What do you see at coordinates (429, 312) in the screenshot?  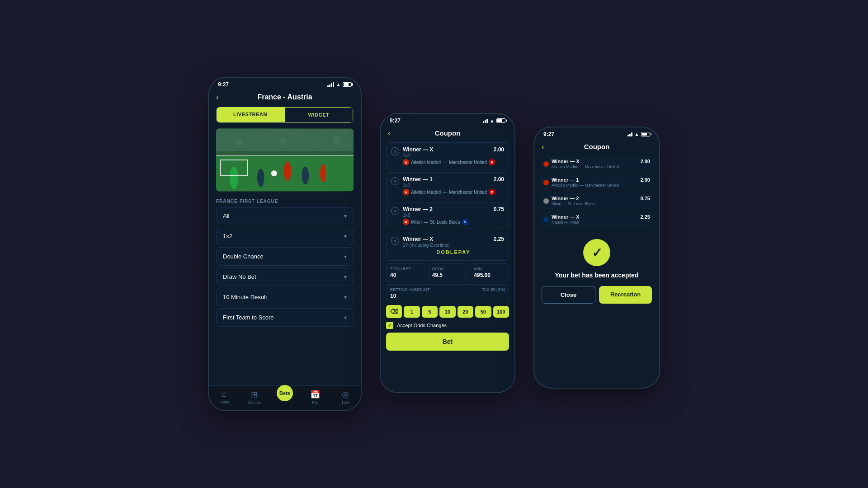 I see `amount-5-btn: 5` at bounding box center [429, 312].